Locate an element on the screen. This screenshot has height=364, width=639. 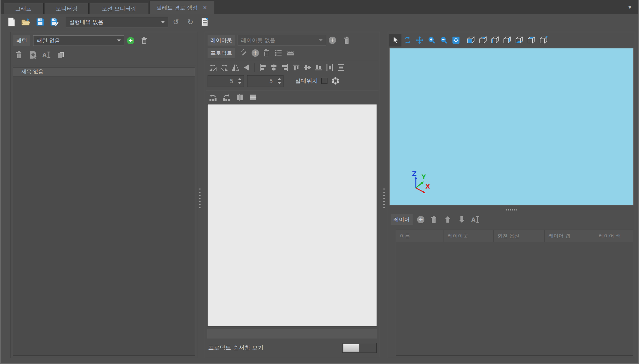
cube-iso-view-icon is located at coordinates (543, 40).